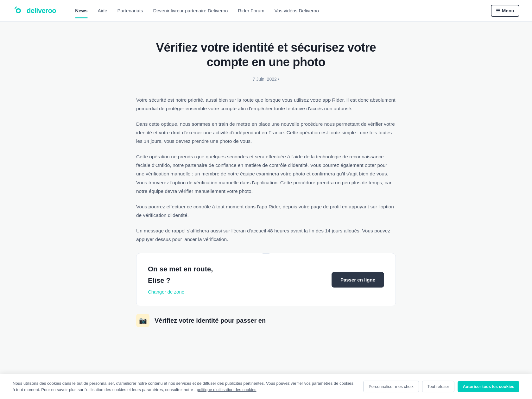 The image size is (532, 399). I want to click on cta-zone-link: Changer de zone, so click(166, 292).